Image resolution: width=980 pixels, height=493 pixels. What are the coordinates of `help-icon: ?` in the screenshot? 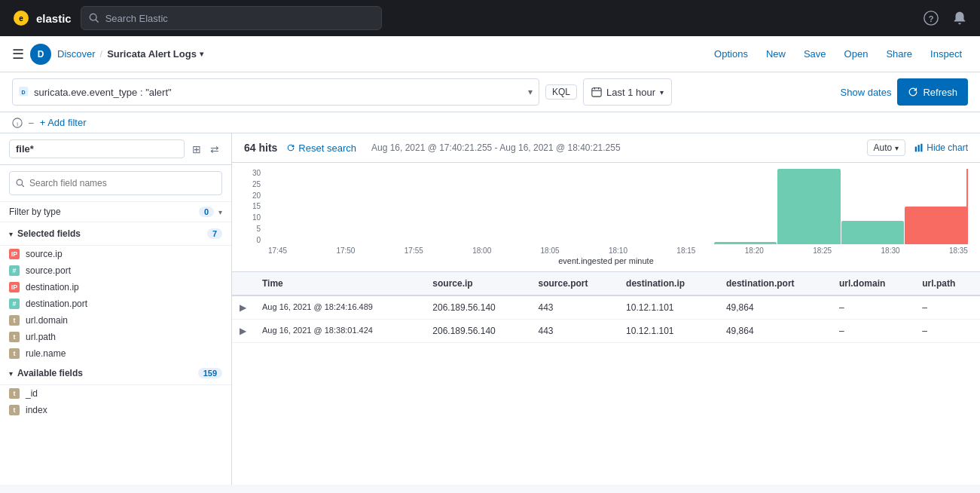 It's located at (931, 18).